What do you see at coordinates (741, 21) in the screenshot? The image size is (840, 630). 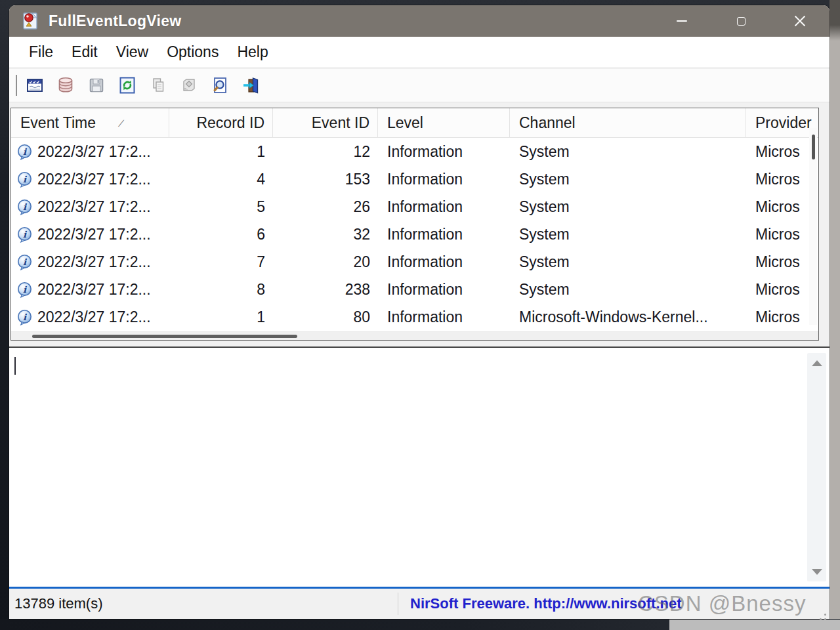 I see `maximize-button` at bounding box center [741, 21].